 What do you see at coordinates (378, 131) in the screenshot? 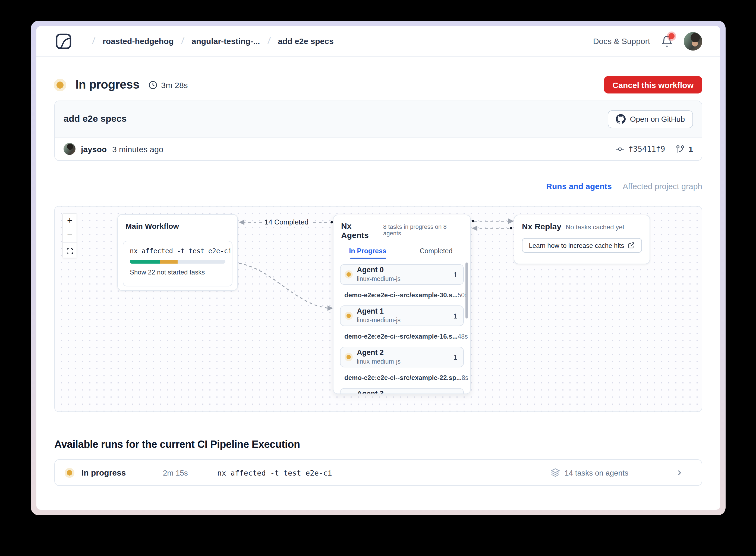
I see `commit-card: add e2e specs Open on GitHub j` at bounding box center [378, 131].